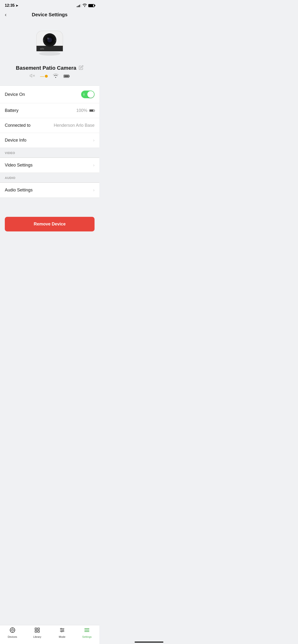  Describe the element at coordinates (50, 234) in the screenshot. I see `bottom-spacer` at that location.